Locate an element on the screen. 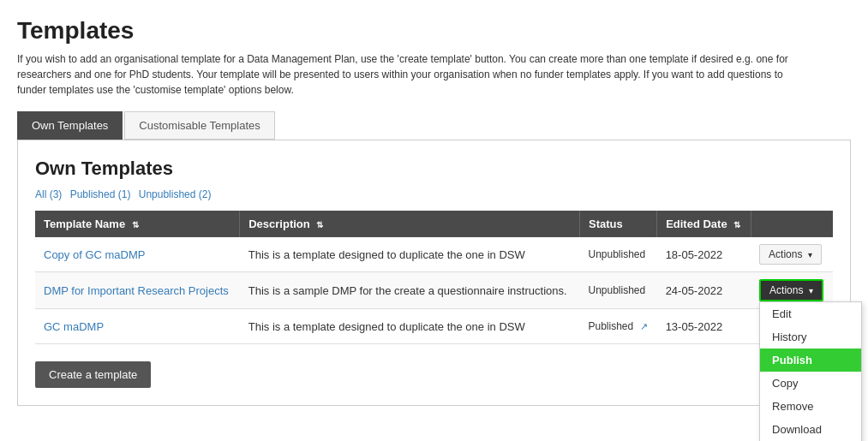  col-status: Status is located at coordinates (618, 224).